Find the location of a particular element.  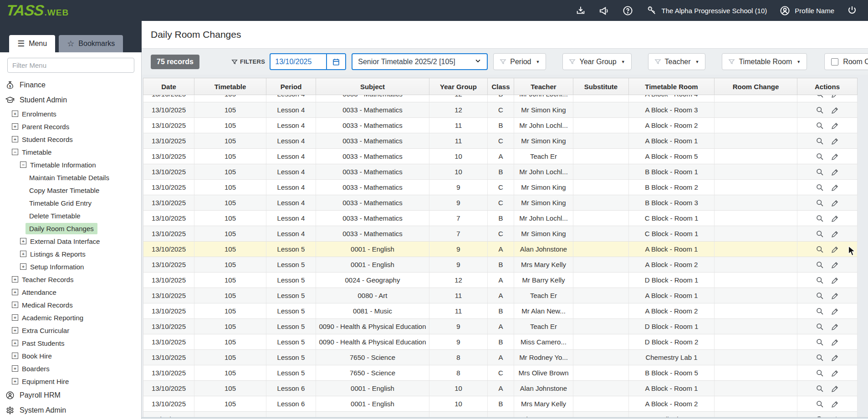

school-selector: The Alpha Progressive School (10) is located at coordinates (707, 10).